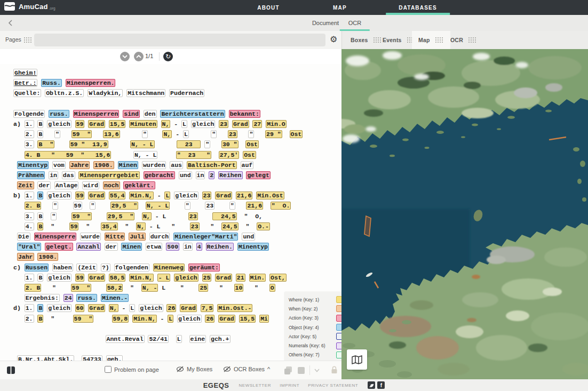 The width and height of the screenshot is (588, 391). What do you see at coordinates (80, 308) in the screenshot?
I see `ocr-word: 60` at bounding box center [80, 308].